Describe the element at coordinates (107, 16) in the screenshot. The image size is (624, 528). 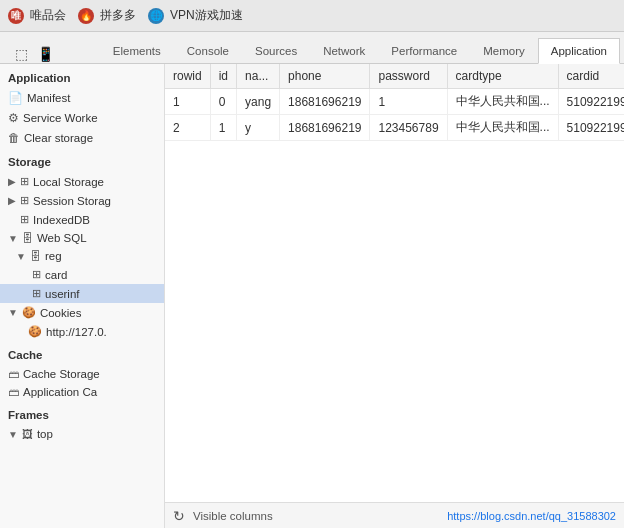
I see `tab-pinduoduo: 🔥 拼多多` at that location.